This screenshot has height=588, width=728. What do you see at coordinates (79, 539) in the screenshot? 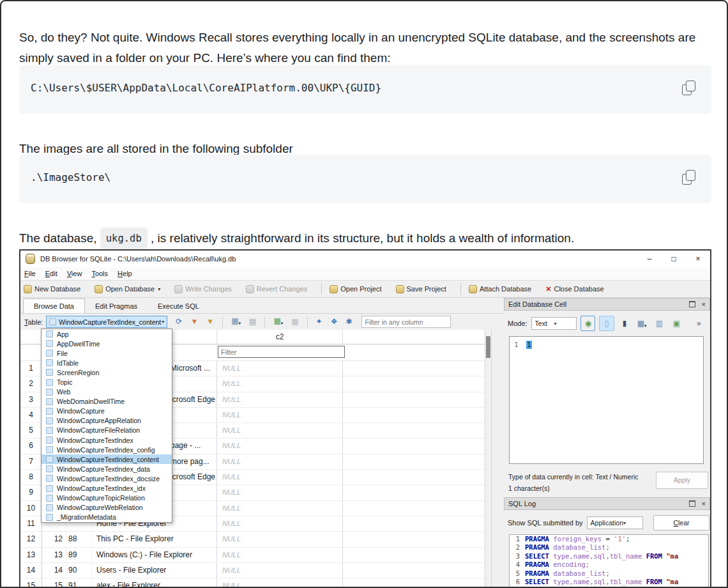
I see `cell-c0: 88` at bounding box center [79, 539].